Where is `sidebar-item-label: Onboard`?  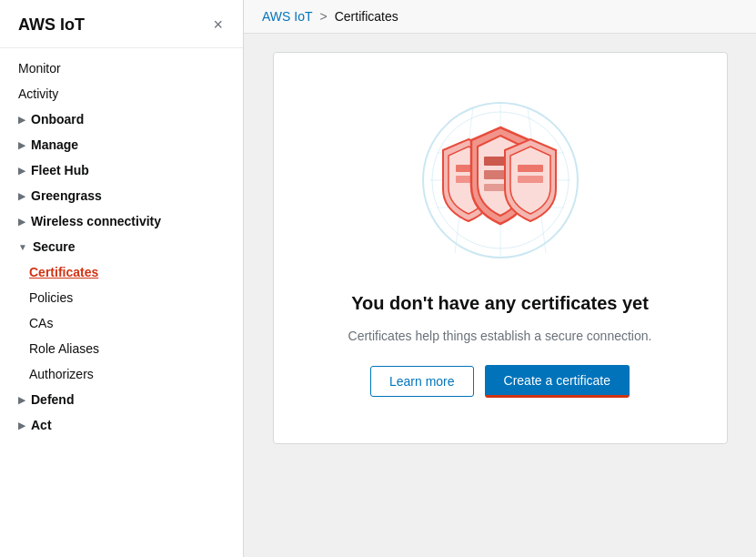 sidebar-item-label: Onboard is located at coordinates (57, 119).